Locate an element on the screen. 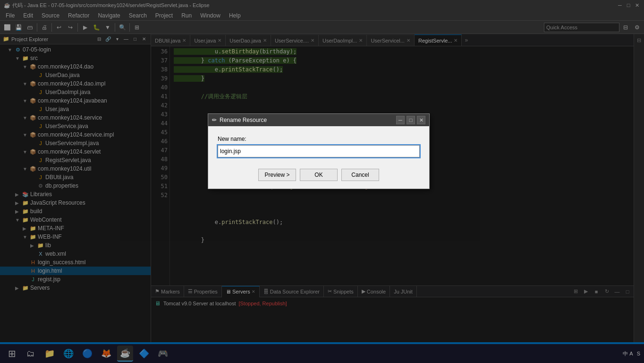 This screenshot has width=644, height=363. dialog-title: Rename Resource is located at coordinates (243, 120).